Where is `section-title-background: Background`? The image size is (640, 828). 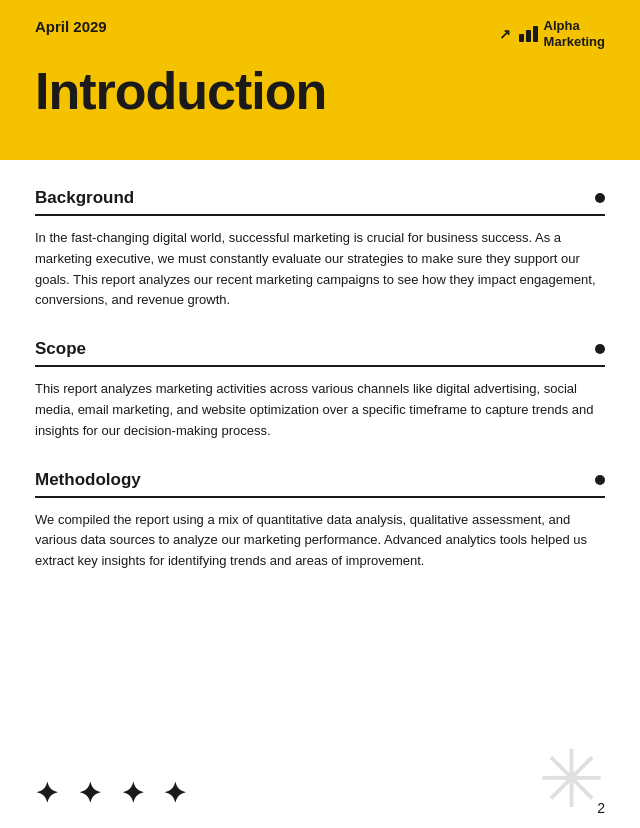
section-title-background: Background is located at coordinates (84, 198).